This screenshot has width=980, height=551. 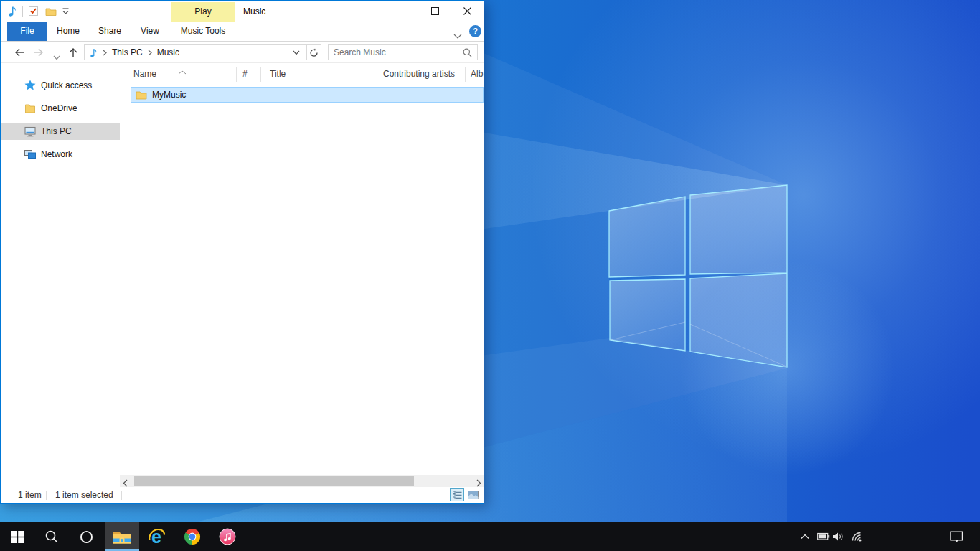 I want to click on sidebar-item-this-pc: This PC, so click(x=60, y=131).